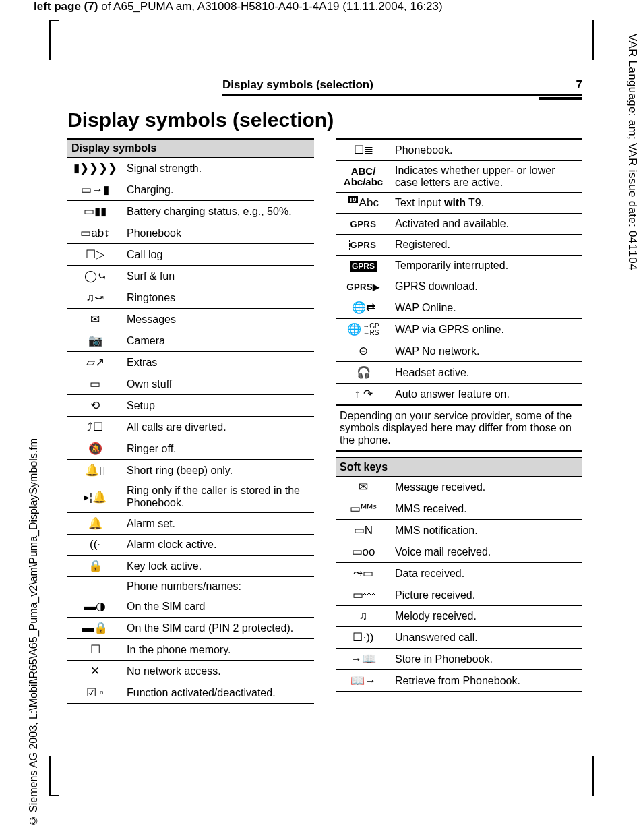 This screenshot has width=643, height=840. What do you see at coordinates (459, 308) in the screenshot?
I see `table-row: 🌐⇄WAP Online.` at bounding box center [459, 308].